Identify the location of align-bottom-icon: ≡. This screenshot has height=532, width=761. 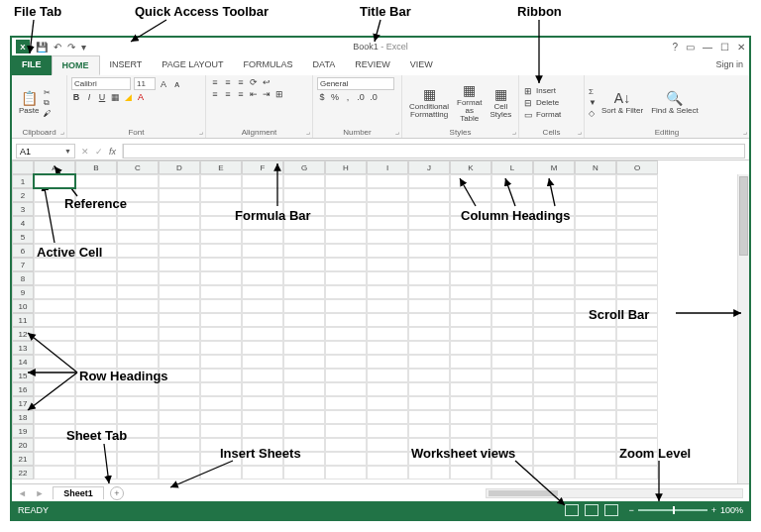
(241, 82).